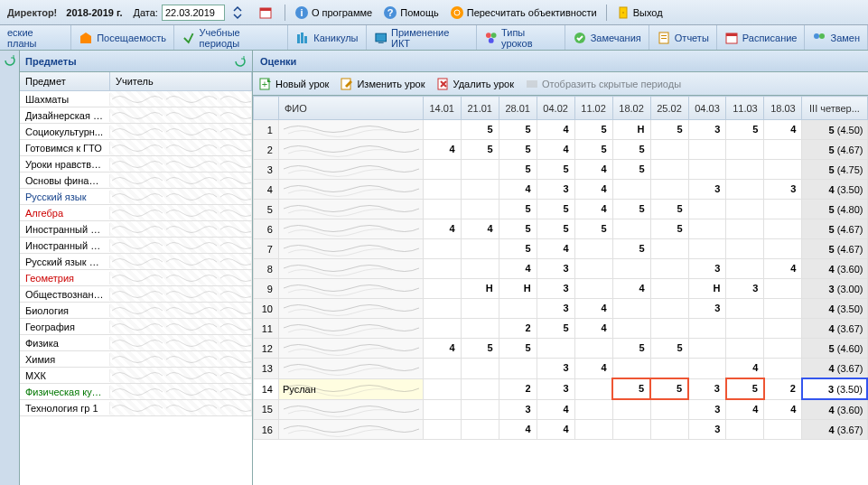  Describe the element at coordinates (135, 262) in the screenshot. I see `subject-row: Русский язык и ...` at that location.